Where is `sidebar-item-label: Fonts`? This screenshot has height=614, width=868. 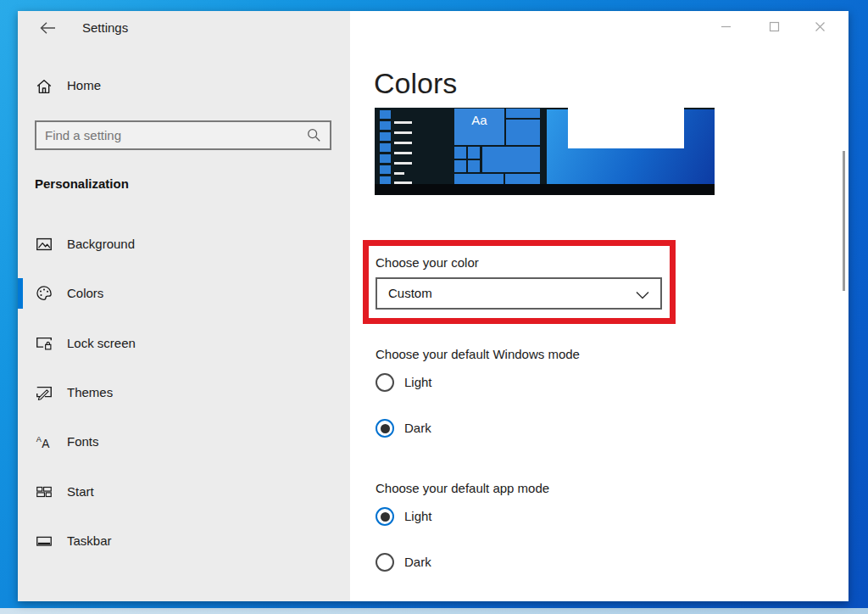 sidebar-item-label: Fonts is located at coordinates (83, 441).